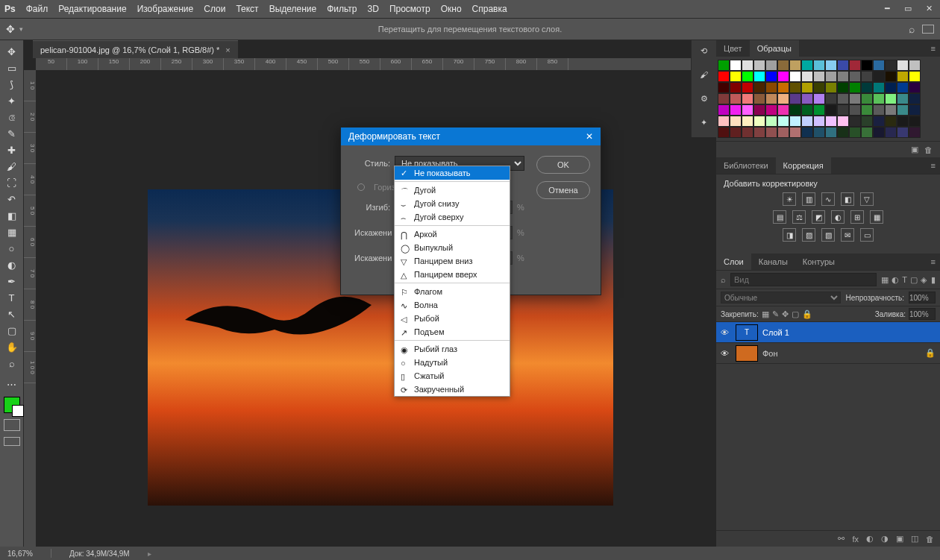  What do you see at coordinates (704, 101) in the screenshot?
I see `properties-panel-icon: ⚙` at bounding box center [704, 101].